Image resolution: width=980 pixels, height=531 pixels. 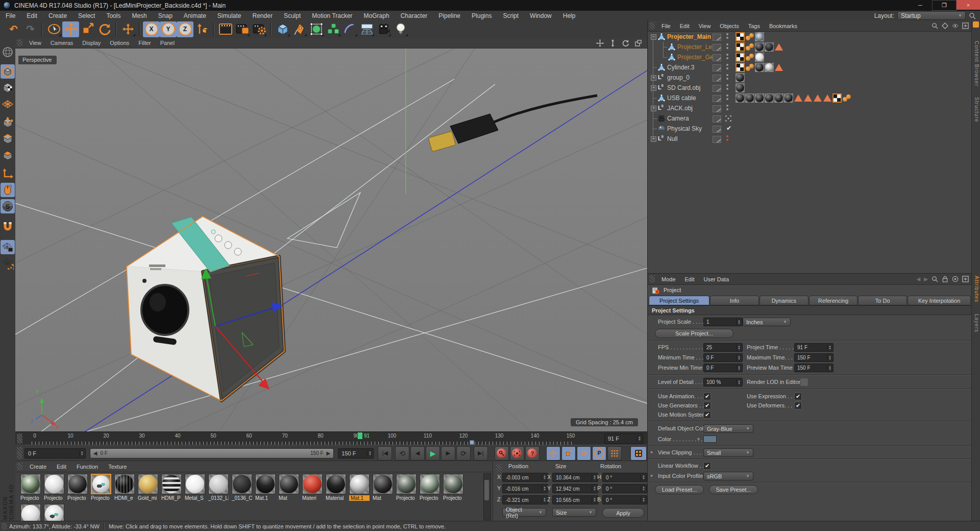 What do you see at coordinates (810, 37) in the screenshot?
I see `object-row: − Projecter_Main` at bounding box center [810, 37].